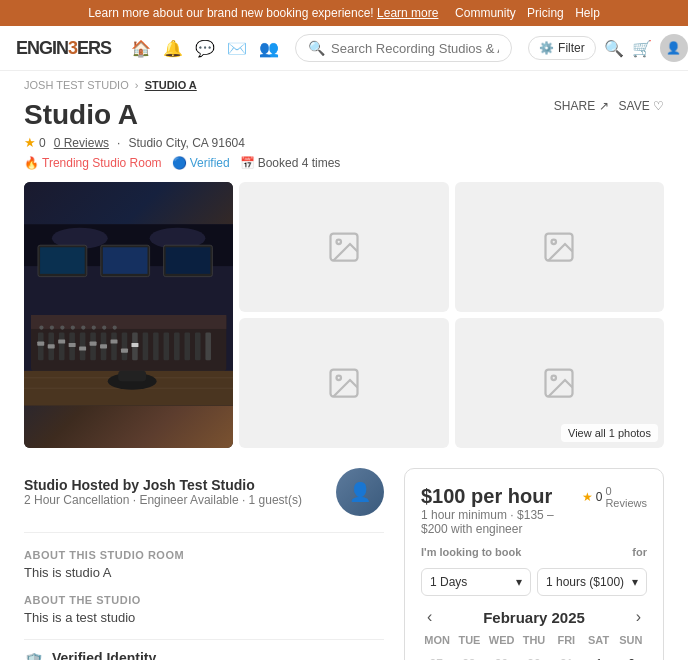 The width and height of the screenshot is (688, 660). Describe the element at coordinates (248, 163) in the screenshot. I see `calendar-icon: 📅` at that location.